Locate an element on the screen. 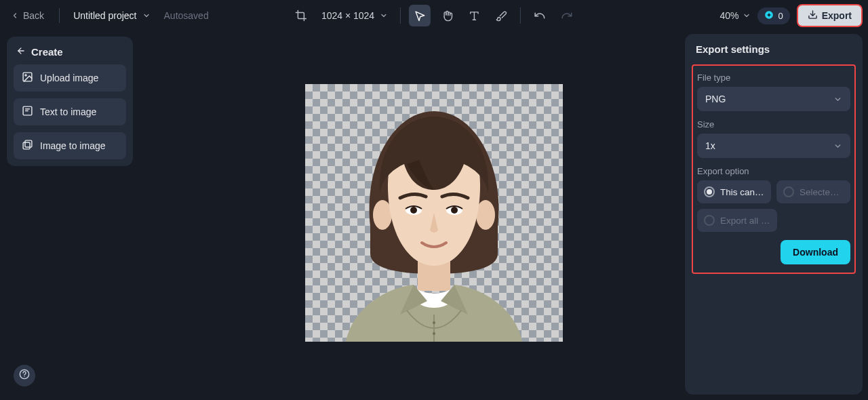 The height and width of the screenshot is (400, 868). option-selected-layers: Selected l… is located at coordinates (814, 192).